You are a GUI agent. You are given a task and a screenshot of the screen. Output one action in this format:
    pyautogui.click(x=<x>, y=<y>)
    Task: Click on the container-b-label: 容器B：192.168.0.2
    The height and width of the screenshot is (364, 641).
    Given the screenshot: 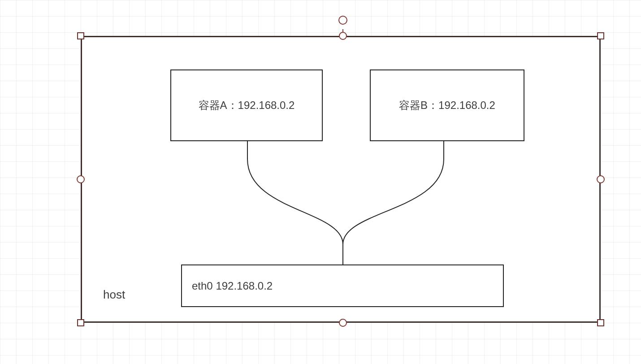 What is the action you would take?
    pyautogui.click(x=447, y=105)
    